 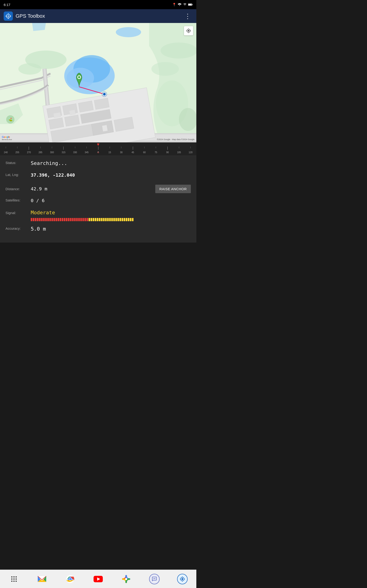 I want to click on app-title: GPS Toolbox, so click(x=98, y=16).